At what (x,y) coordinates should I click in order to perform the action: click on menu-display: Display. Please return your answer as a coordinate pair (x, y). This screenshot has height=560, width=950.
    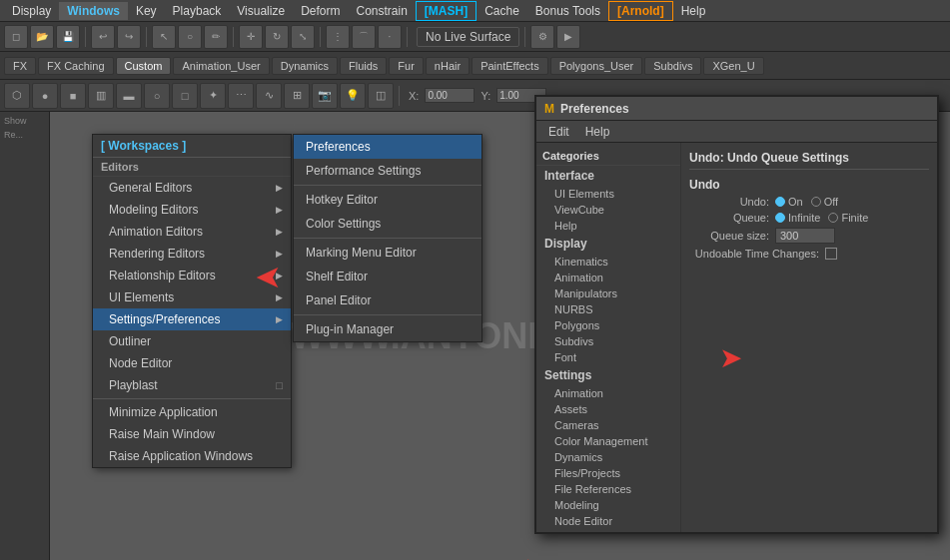
    Looking at the image, I should click on (32, 11).